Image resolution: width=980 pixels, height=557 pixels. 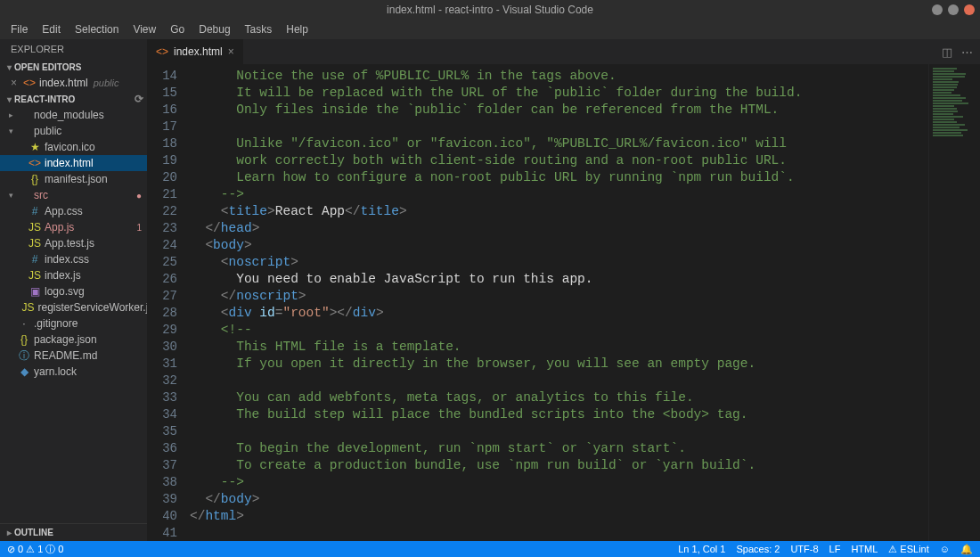 What do you see at coordinates (73, 179) in the screenshot?
I see `file-manifest-json: {}manifest.json` at bounding box center [73, 179].